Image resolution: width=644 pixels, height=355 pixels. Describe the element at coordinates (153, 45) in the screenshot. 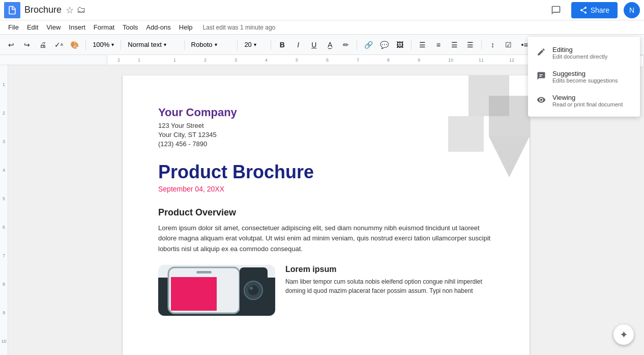

I see `paragraph-style-select: Normal text ▾` at that location.